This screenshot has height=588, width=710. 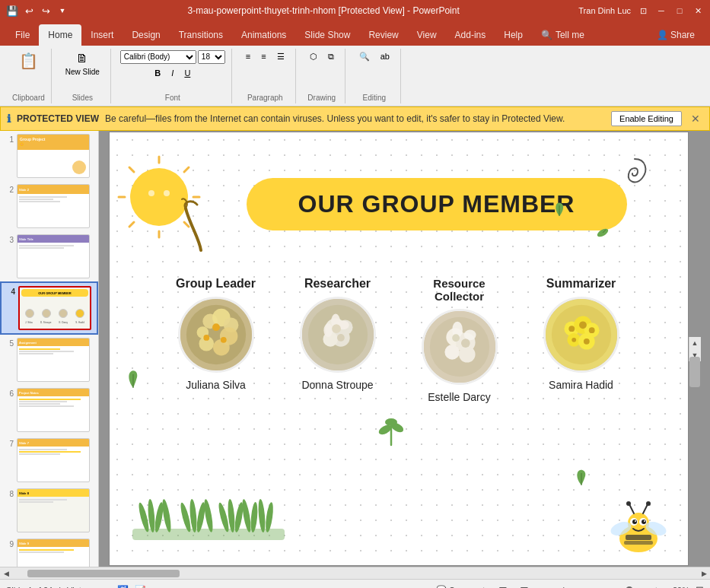 I want to click on slide-thumb-3: Slide Title, so click(x=53, y=256).